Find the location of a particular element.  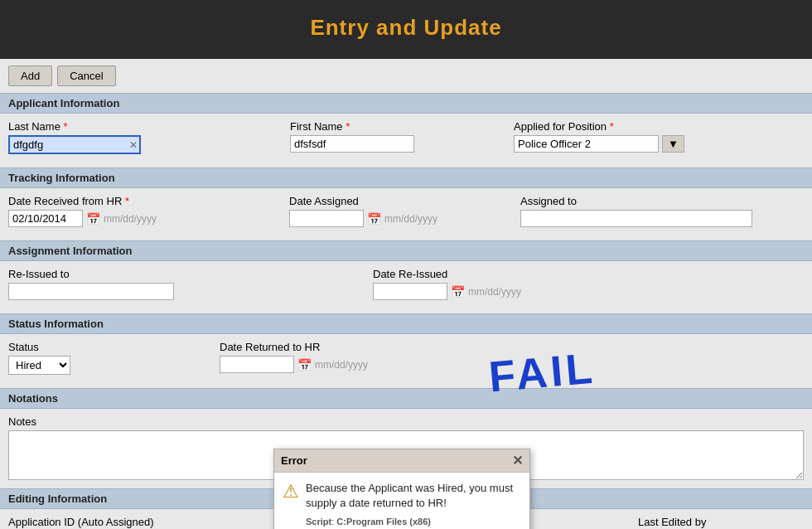

date-returned-calendar-icon: 📅 is located at coordinates (305, 365).